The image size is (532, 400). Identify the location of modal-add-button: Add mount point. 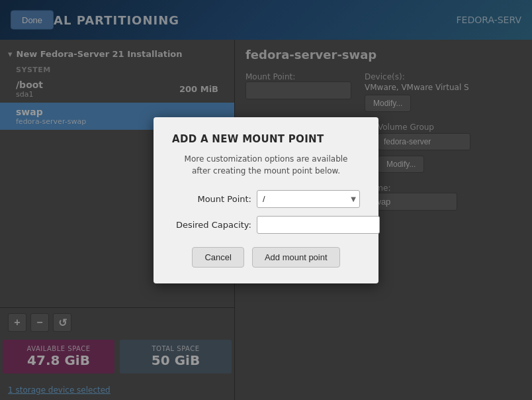
(296, 257).